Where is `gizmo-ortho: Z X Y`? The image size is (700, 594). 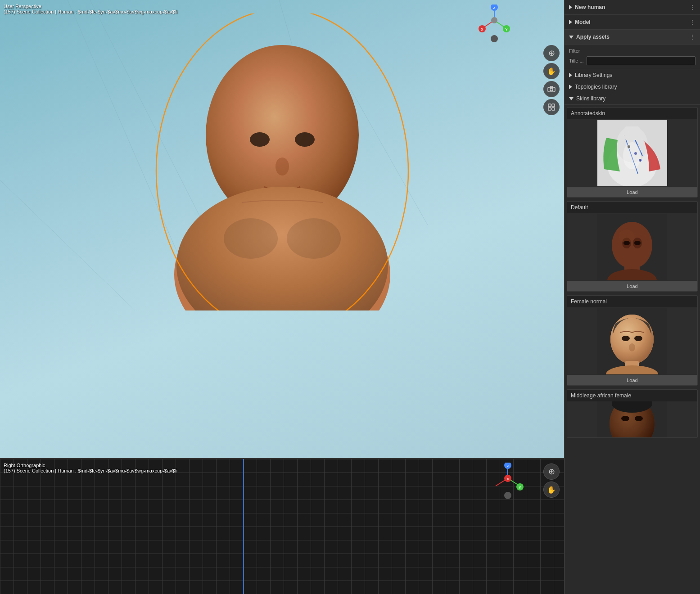
gizmo-ortho: Z X Y is located at coordinates (508, 478).